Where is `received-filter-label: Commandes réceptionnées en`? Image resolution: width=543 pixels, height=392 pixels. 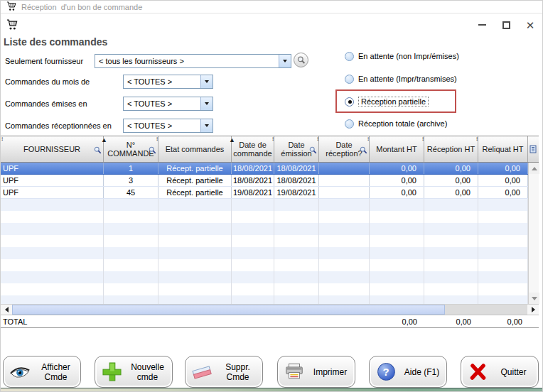 received-filter-label: Commandes réceptionnées en is located at coordinates (58, 126).